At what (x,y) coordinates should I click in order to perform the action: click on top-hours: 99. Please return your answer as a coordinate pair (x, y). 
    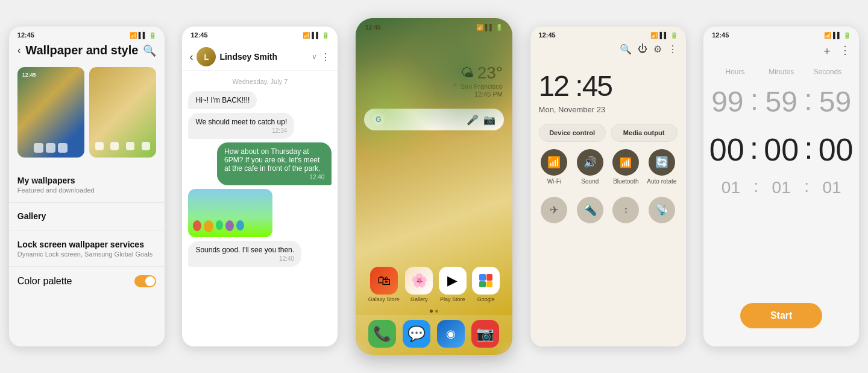
    Looking at the image, I should click on (728, 101).